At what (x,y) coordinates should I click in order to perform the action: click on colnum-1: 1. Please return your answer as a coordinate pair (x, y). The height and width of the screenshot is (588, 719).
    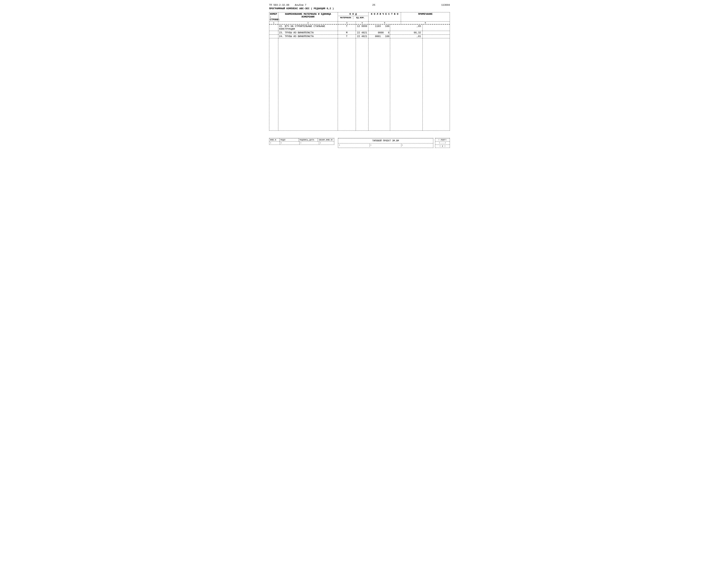
    Looking at the image, I should click on (274, 23).